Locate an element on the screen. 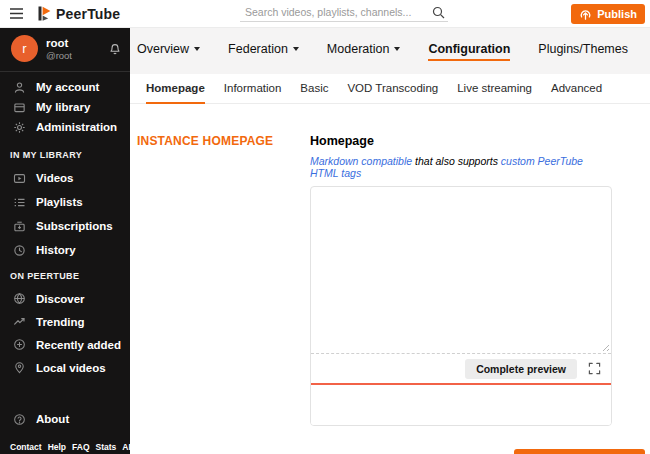 This screenshot has height=454, width=650. markdown-preview-panel is located at coordinates (461, 404).